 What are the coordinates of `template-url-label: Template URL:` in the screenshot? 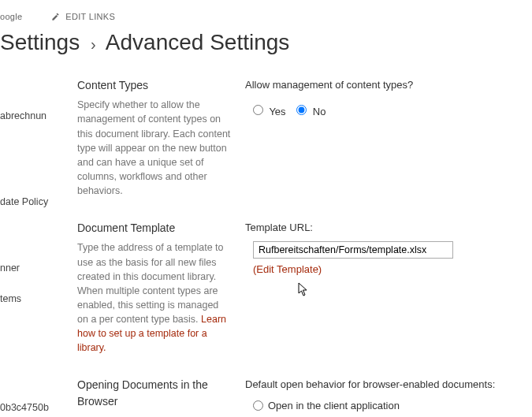 It's located at (385, 227).